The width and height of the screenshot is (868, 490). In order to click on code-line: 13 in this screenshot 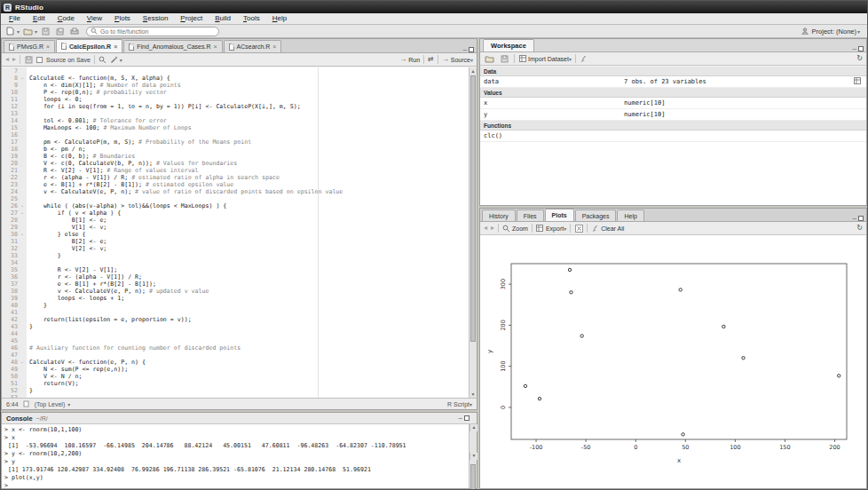, I will do `click(235, 114)`.